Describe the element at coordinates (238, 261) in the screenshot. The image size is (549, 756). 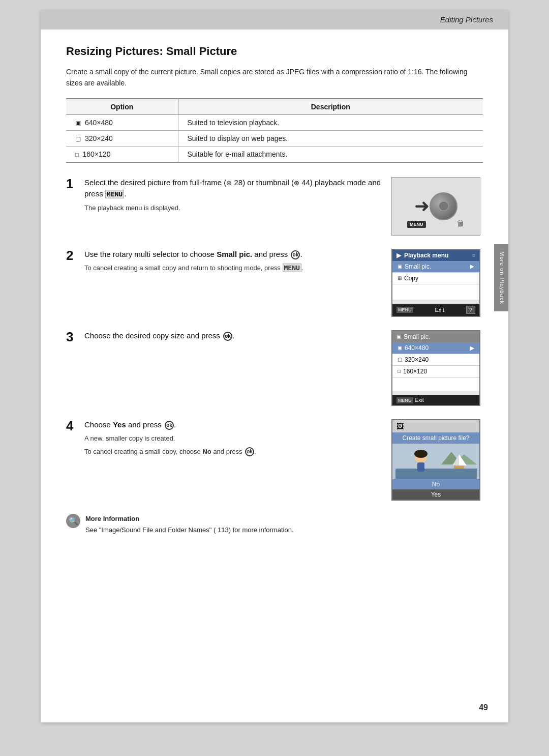
I see `step-2-body: Use the rotary multi selector to choose …` at that location.